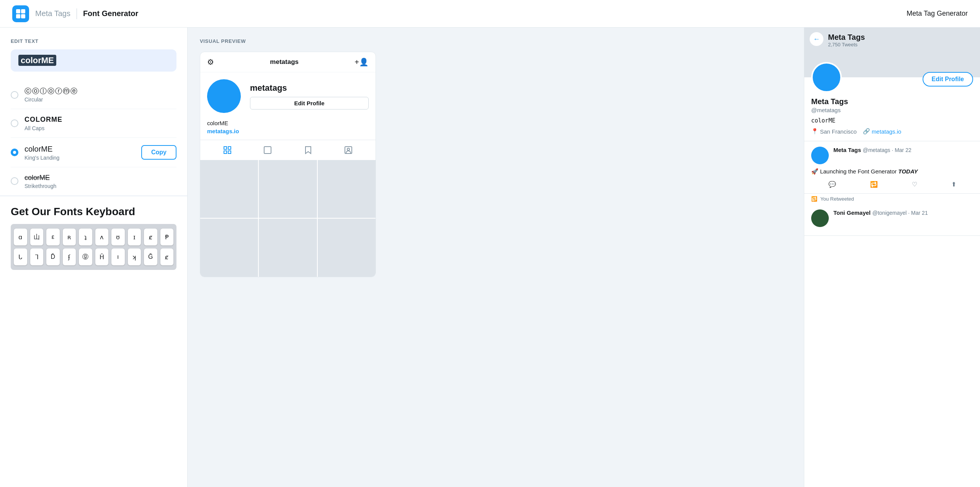  Describe the element at coordinates (93, 233) in the screenshot. I see `keyboard-promo: Get Our Fonts Keyboard ɑ 山 ε ʀ ʇ ʌ ʊ ɪ ȼ…` at that location.